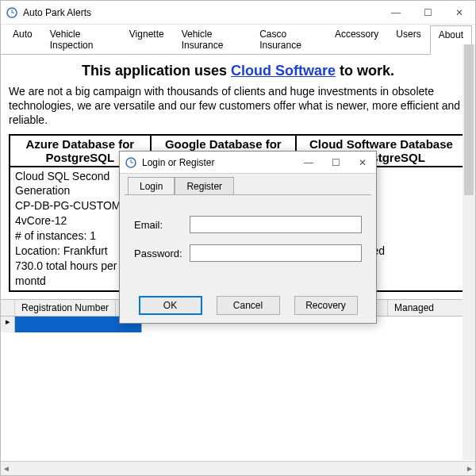 This screenshot has width=476, height=476. Describe the element at coordinates (365, 71) in the screenshot. I see `heading-suffix: to work.` at that location.